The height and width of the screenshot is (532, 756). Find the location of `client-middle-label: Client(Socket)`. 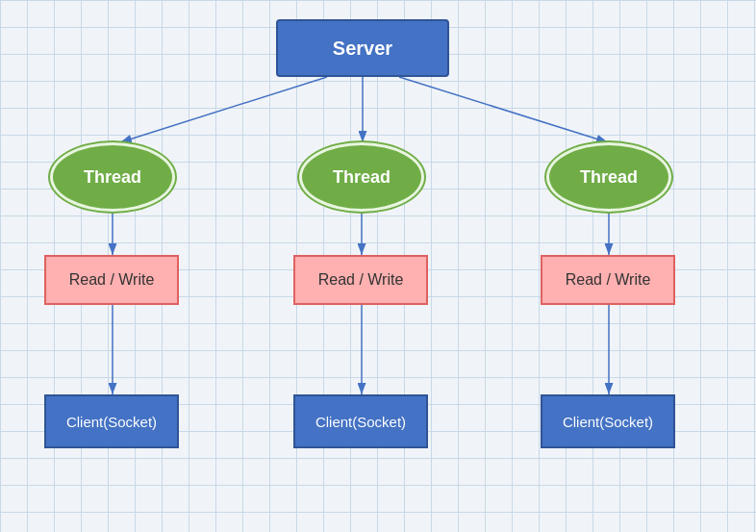

client-middle-label: Client(Socket) is located at coordinates (361, 421).